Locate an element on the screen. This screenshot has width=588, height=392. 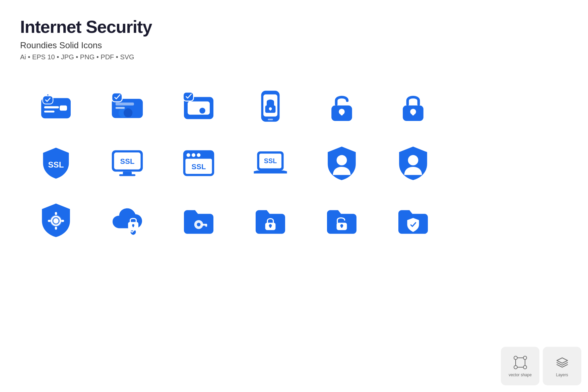
icon-folder-shield is located at coordinates (413, 220).